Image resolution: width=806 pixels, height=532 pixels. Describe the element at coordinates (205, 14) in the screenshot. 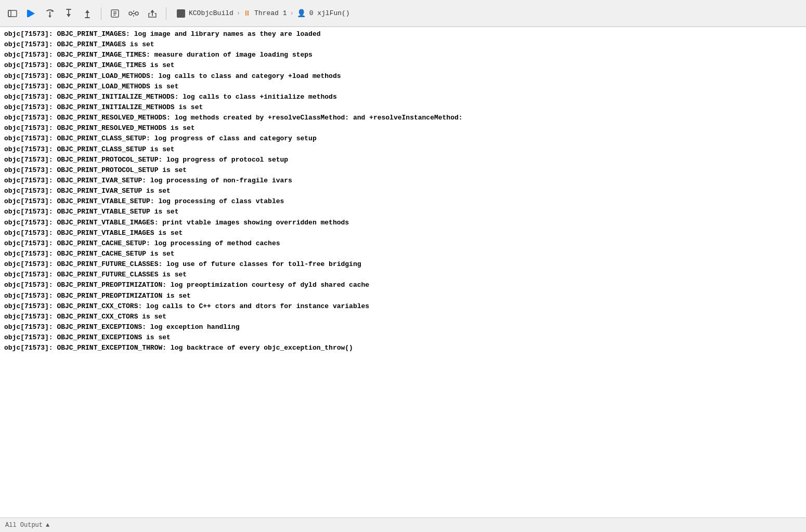

I see `breadcrumb-build: KCObjcBuild` at that location.